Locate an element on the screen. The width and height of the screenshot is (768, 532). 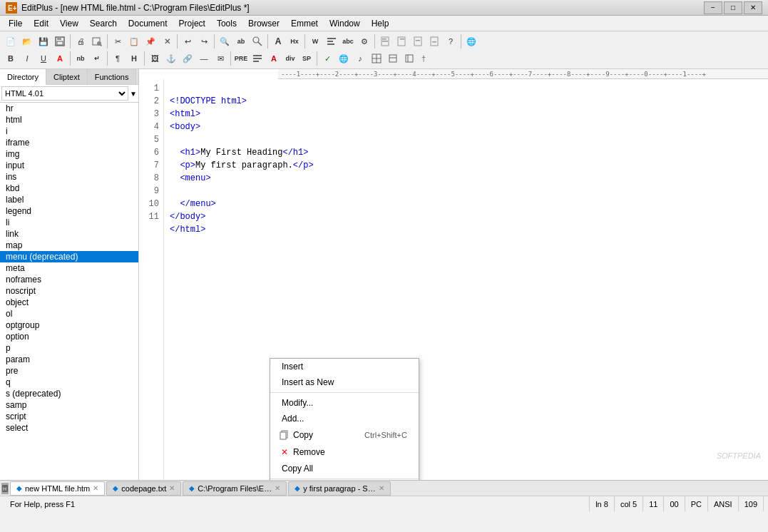
tb-italic: I is located at coordinates (27, 58).